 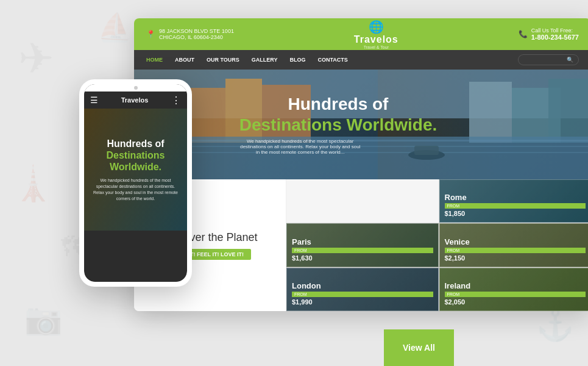 What do you see at coordinates (555, 30) in the screenshot?
I see `phone-label: Call Us Toll Free:` at bounding box center [555, 30].